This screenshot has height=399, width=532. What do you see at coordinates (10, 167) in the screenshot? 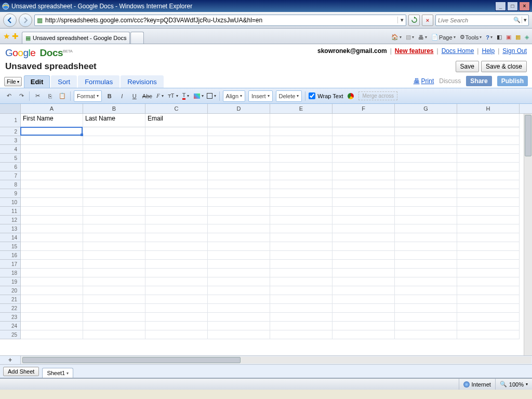
I see `row-header: 6` at bounding box center [10, 167].